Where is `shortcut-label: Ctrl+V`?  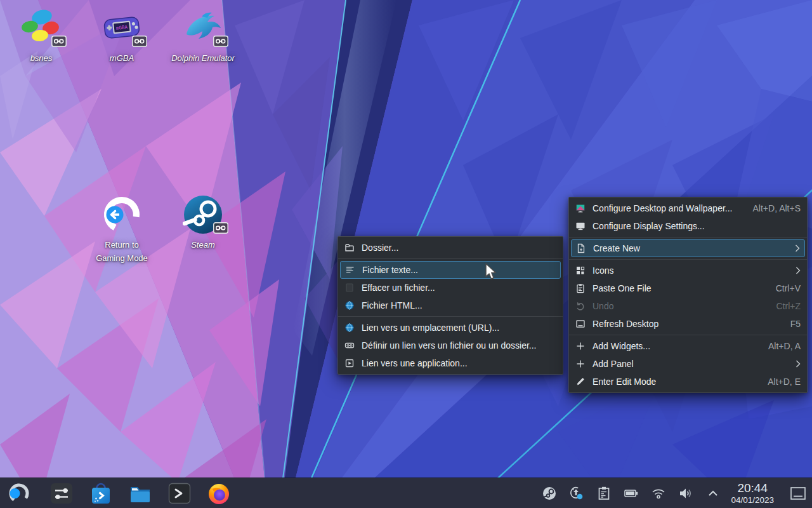
shortcut-label: Ctrl+V is located at coordinates (788, 288).